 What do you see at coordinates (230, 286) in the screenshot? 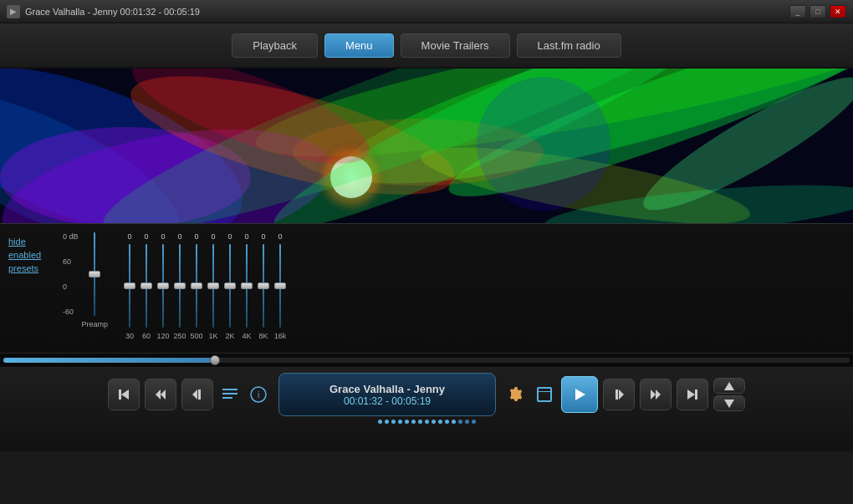
I see `eq-band-2k: 0 2K` at bounding box center [230, 286].